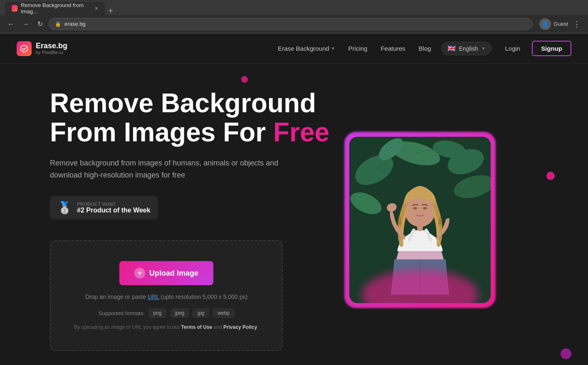  What do you see at coordinates (333, 48) in the screenshot?
I see `dropdown-arrow-icon: ▼` at bounding box center [333, 48].